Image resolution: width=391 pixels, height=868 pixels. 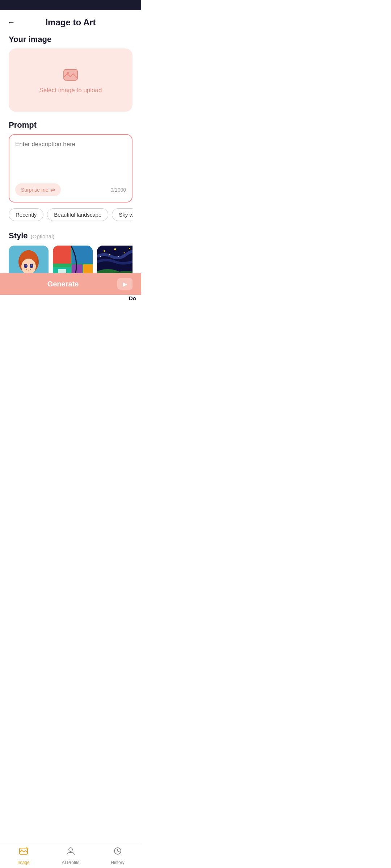 I want to click on style-header: Style (Optional), so click(x=71, y=236).